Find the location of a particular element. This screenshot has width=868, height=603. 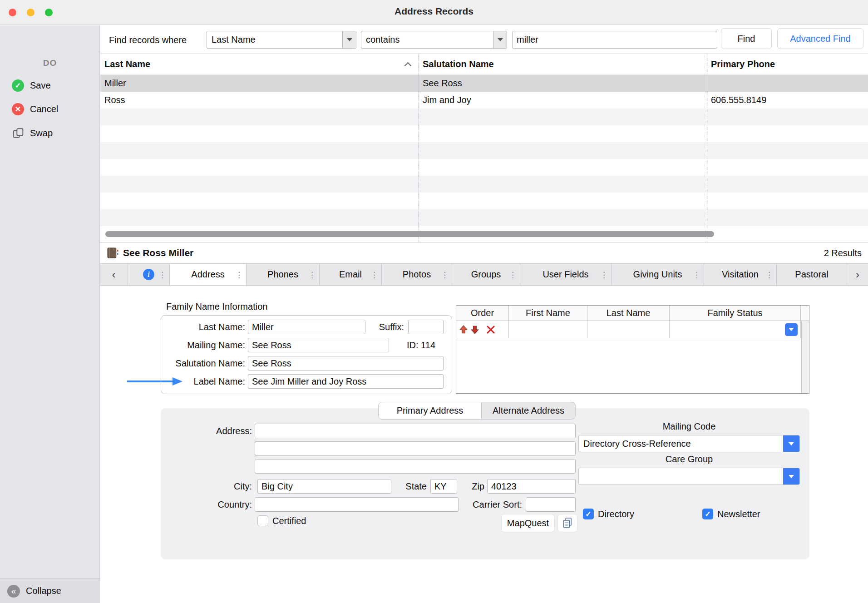

care-group-dropdown is located at coordinates (689, 476).